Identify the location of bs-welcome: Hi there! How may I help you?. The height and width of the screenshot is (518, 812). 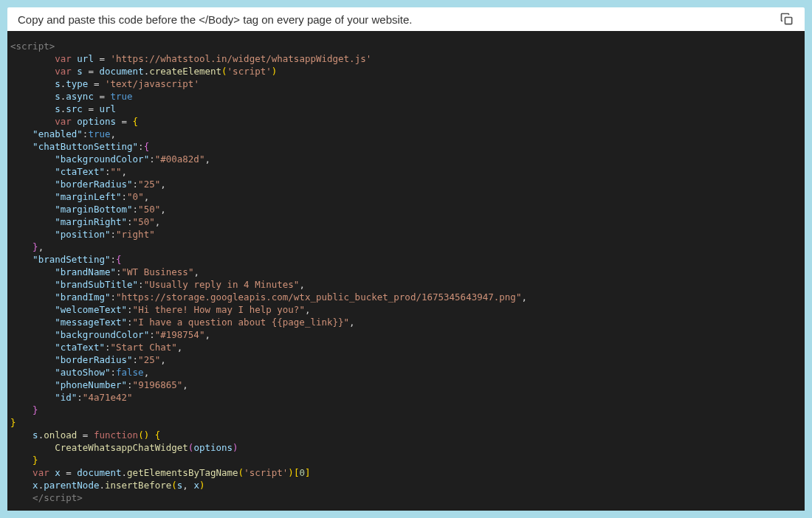
(219, 310).